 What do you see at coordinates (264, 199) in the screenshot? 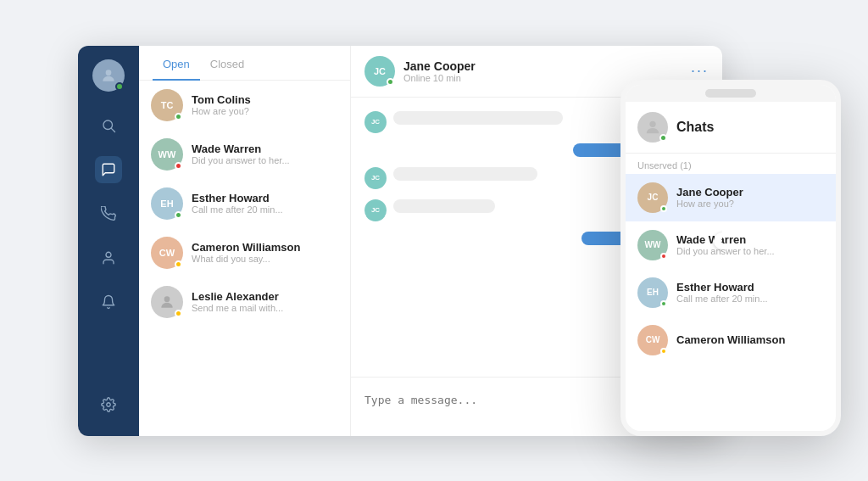
I see `contact-name: Esther Howard` at bounding box center [264, 199].